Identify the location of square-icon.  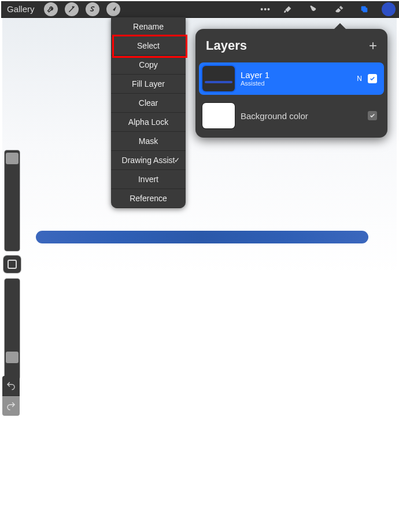
(12, 264).